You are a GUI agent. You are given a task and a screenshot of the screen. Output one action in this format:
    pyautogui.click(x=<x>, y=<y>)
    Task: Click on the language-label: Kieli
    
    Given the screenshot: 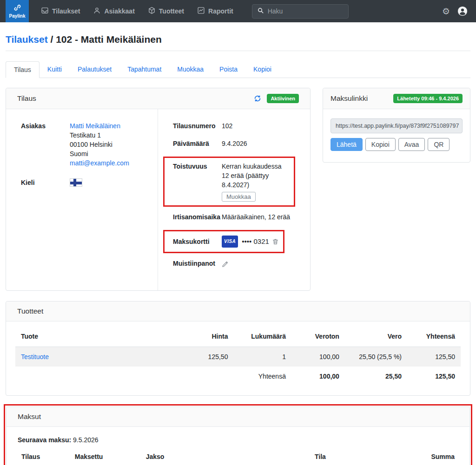 What is the action you would take?
    pyautogui.click(x=46, y=183)
    